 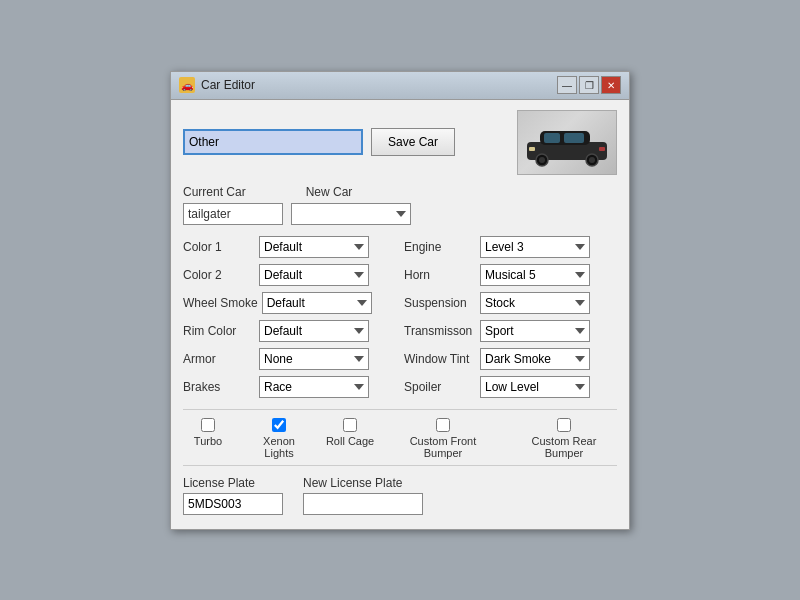 What do you see at coordinates (567, 85) in the screenshot?
I see `minimize-button: —` at bounding box center [567, 85].